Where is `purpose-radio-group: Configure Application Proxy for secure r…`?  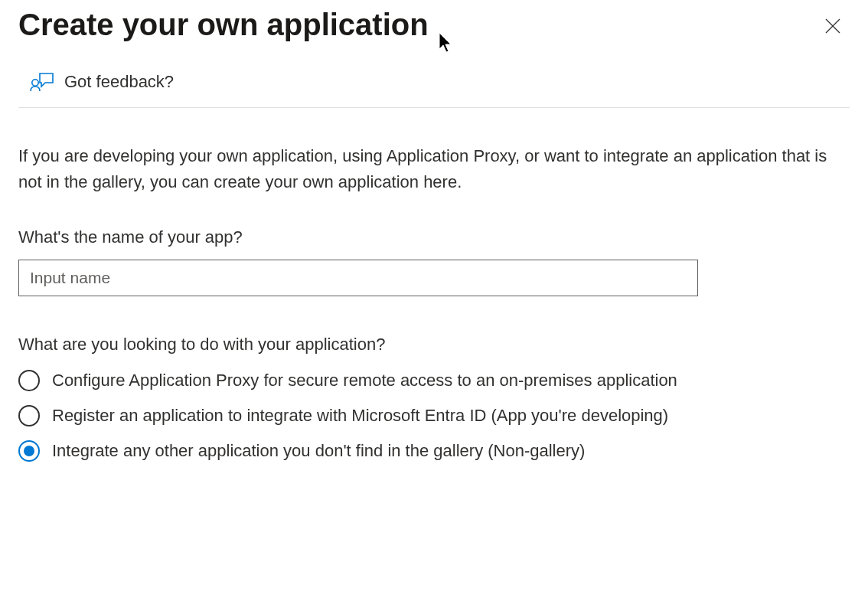 purpose-radio-group: Configure Application Proxy for secure r… is located at coordinates (434, 416).